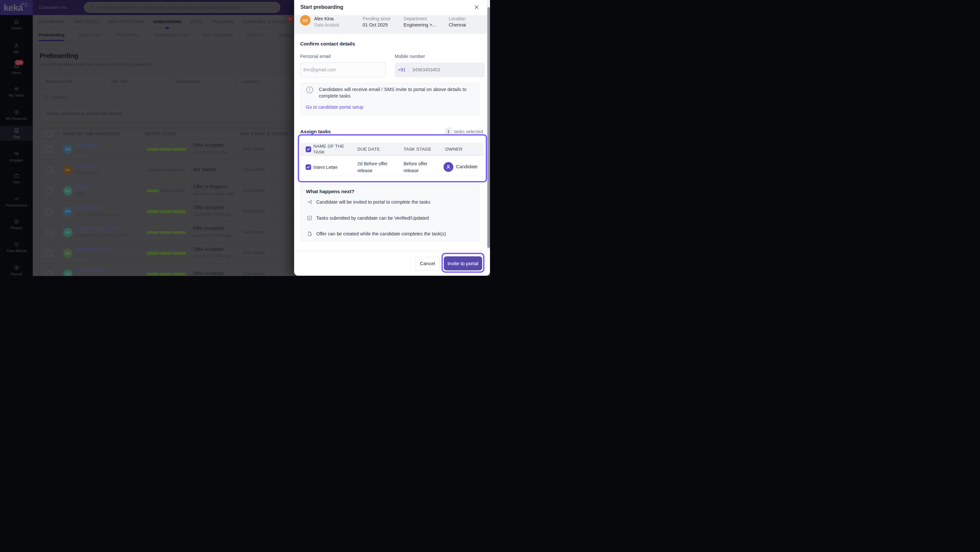  What do you see at coordinates (488, 128) in the screenshot?
I see `drawer-scrollbar-thumb` at bounding box center [488, 128].